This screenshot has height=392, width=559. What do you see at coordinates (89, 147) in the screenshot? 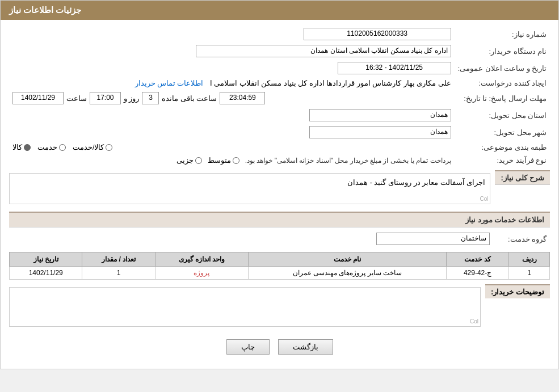
I see `category-kala-khidmat-label: کالا/خدمت` at bounding box center [89, 147].